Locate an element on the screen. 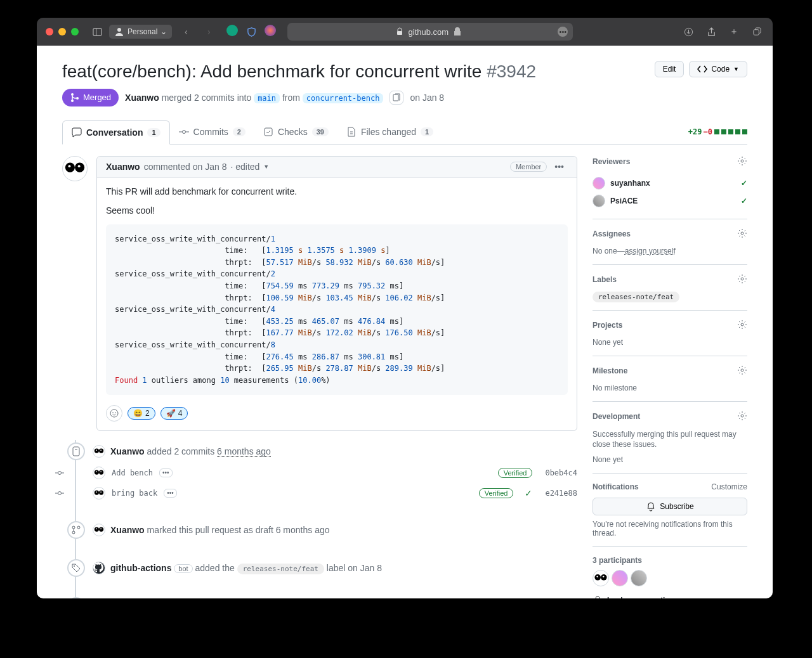 This screenshot has height=658, width=812. commit-sha: e241e88 is located at coordinates (561, 493).